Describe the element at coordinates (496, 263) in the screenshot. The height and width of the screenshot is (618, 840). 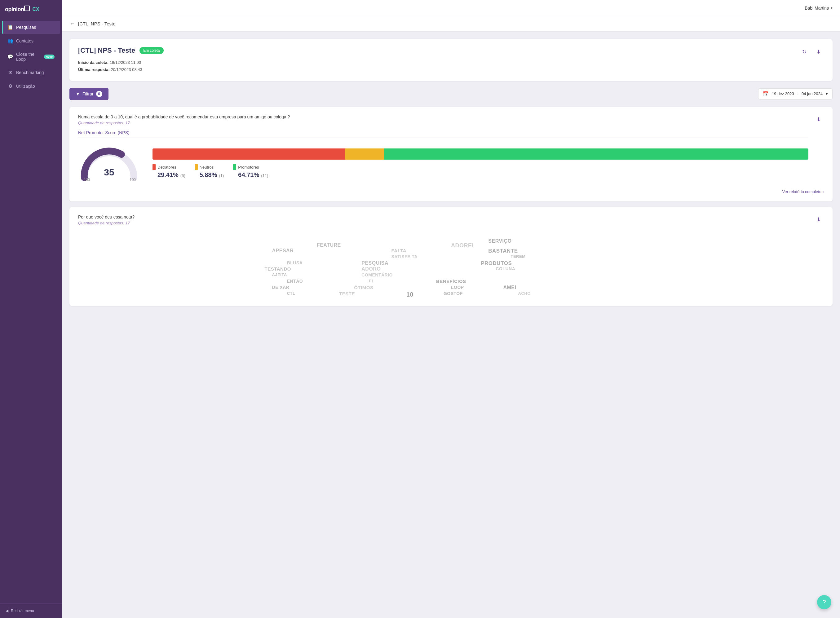
I see `word-cloud-word: PRODUTOS` at that location.